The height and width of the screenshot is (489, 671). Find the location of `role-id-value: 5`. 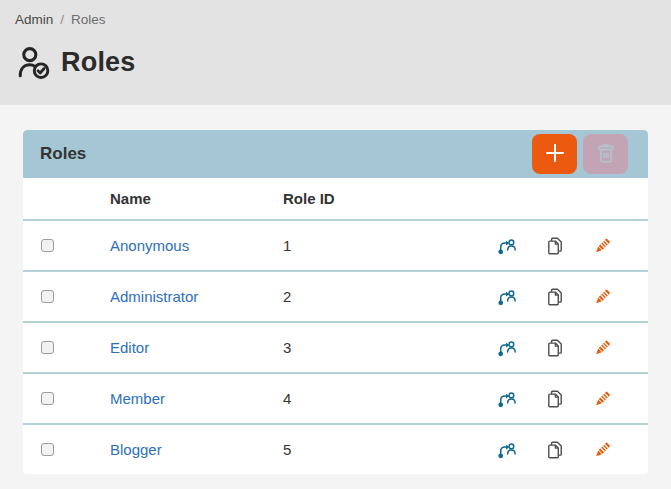

role-id-value: 5 is located at coordinates (390, 450).